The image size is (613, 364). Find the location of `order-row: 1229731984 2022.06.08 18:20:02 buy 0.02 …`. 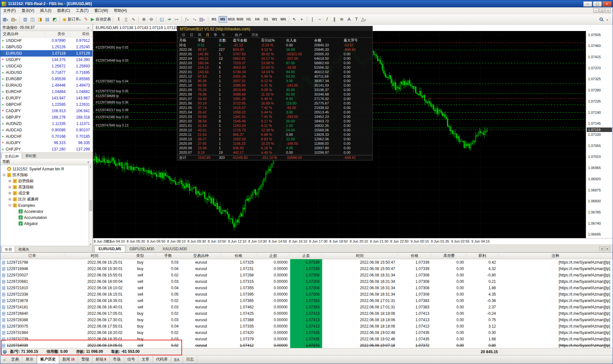

order-row: 1229731984 2022.06.08 18:20:02 buy 0.02 … is located at coordinates (306, 333).